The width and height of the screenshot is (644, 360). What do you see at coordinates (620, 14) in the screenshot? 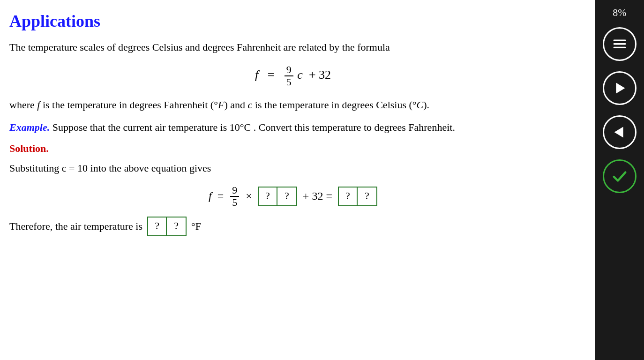
I see `progress-percent: 8%` at bounding box center [620, 14].